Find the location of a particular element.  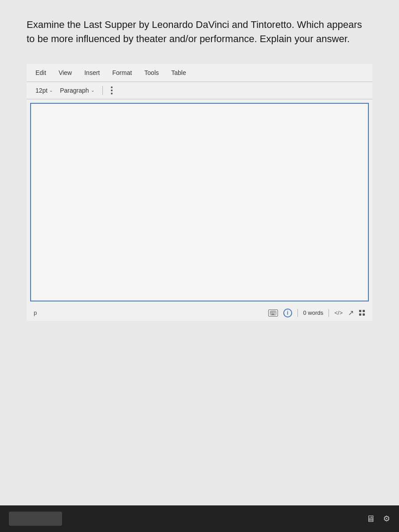

menu-item-table: Table is located at coordinates (178, 73).